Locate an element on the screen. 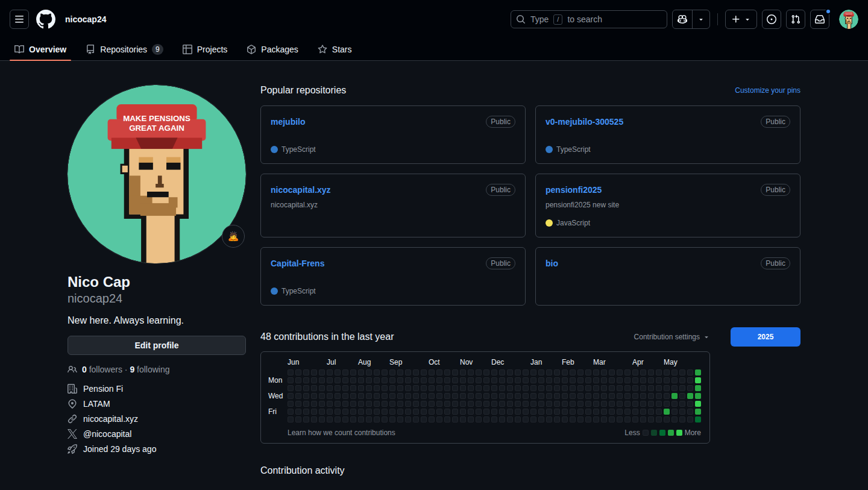  status-emoji-badge: 🙇 is located at coordinates (233, 236).